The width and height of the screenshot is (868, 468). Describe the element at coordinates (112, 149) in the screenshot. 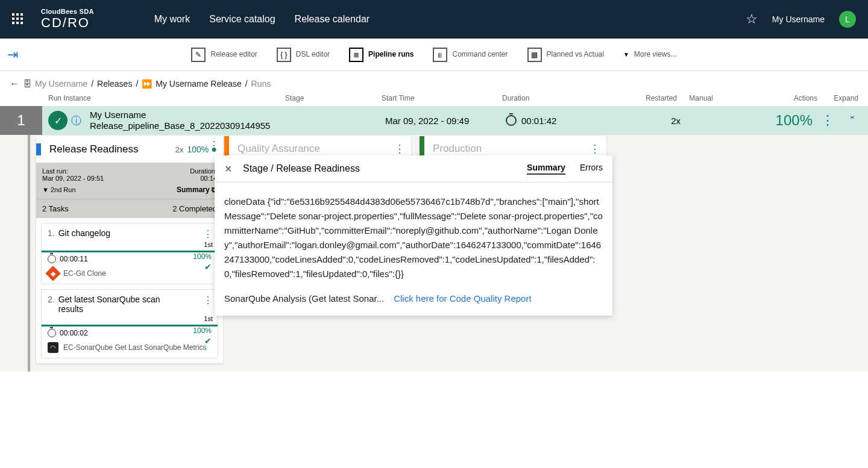

I see `stage-title: Release Readiness` at that location.